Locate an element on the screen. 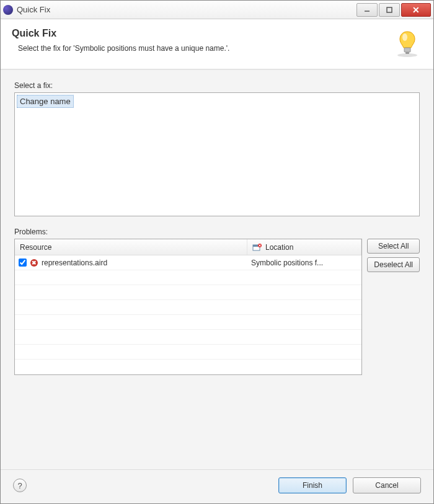  titlebar: Quick Fix ✕ is located at coordinates (217, 10).